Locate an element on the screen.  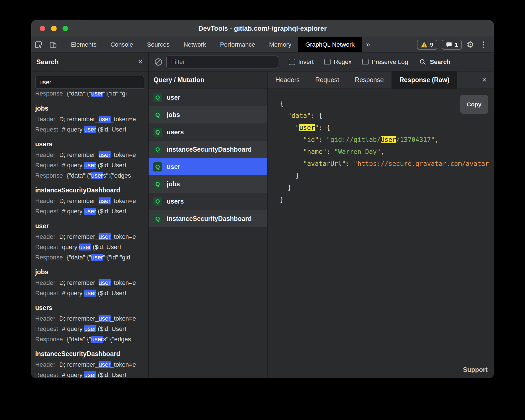
message-icon is located at coordinates (449, 45).